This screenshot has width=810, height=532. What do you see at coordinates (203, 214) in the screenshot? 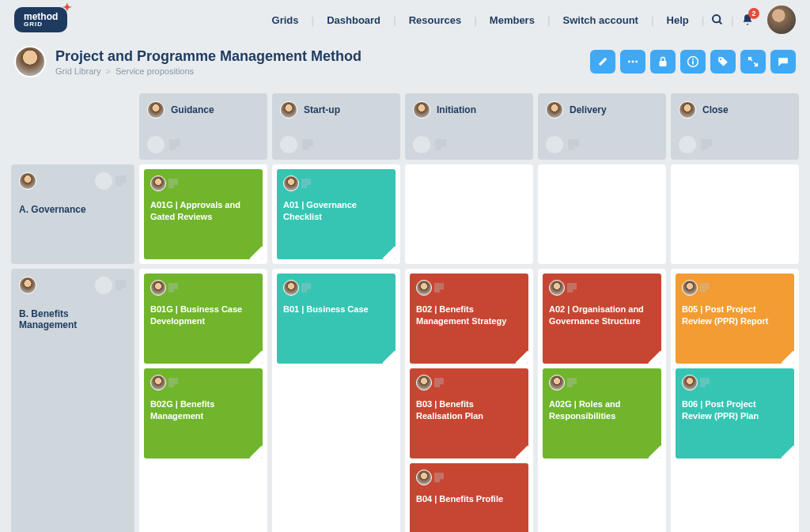
I see `card-a01g: A01G | Approvals and Gated Reviews` at bounding box center [203, 214].